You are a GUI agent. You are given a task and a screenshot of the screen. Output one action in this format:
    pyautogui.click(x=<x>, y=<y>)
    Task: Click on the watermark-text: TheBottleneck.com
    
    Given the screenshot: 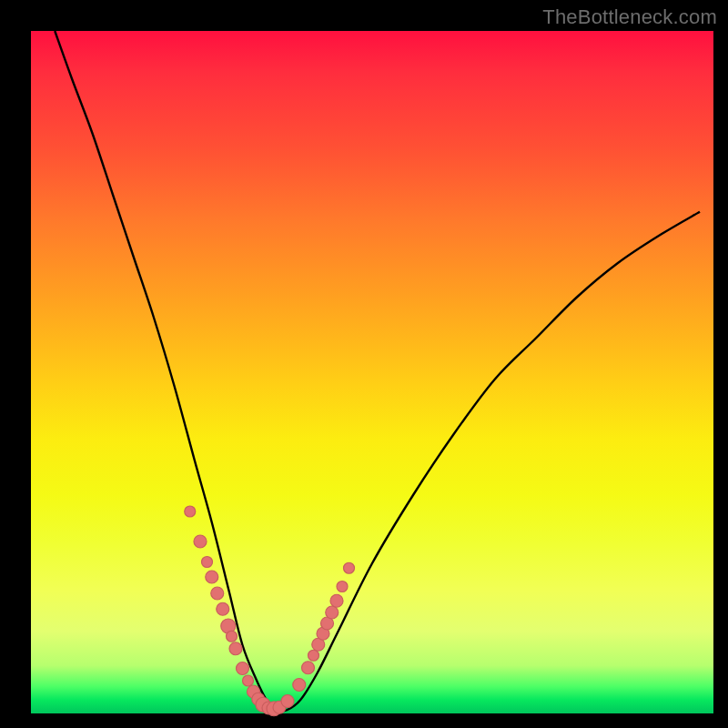 What is the action you would take?
    pyautogui.click(x=630, y=17)
    